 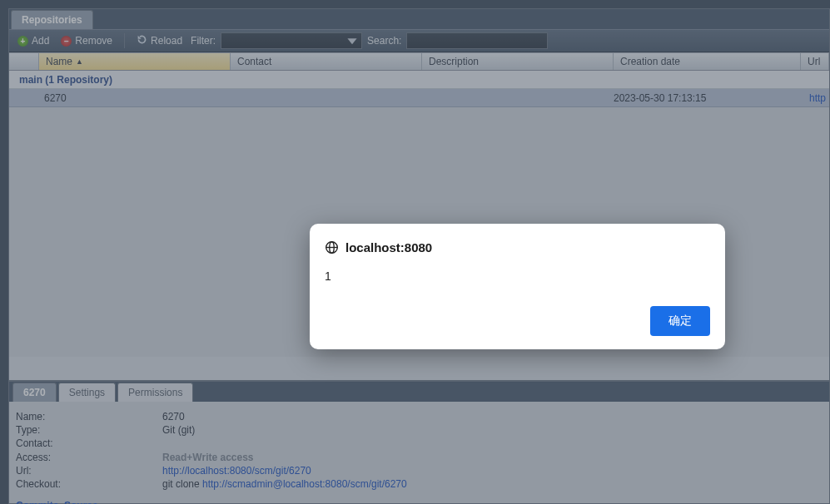 What do you see at coordinates (385, 41) in the screenshot?
I see `search-label: Search:` at bounding box center [385, 41].